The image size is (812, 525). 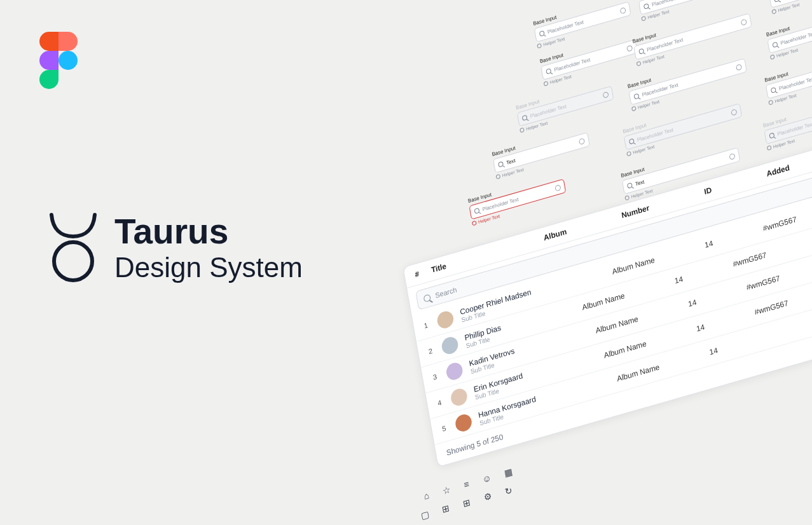 What do you see at coordinates (425, 515) in the screenshot?
I see `square-icon: ▢` at bounding box center [425, 515].